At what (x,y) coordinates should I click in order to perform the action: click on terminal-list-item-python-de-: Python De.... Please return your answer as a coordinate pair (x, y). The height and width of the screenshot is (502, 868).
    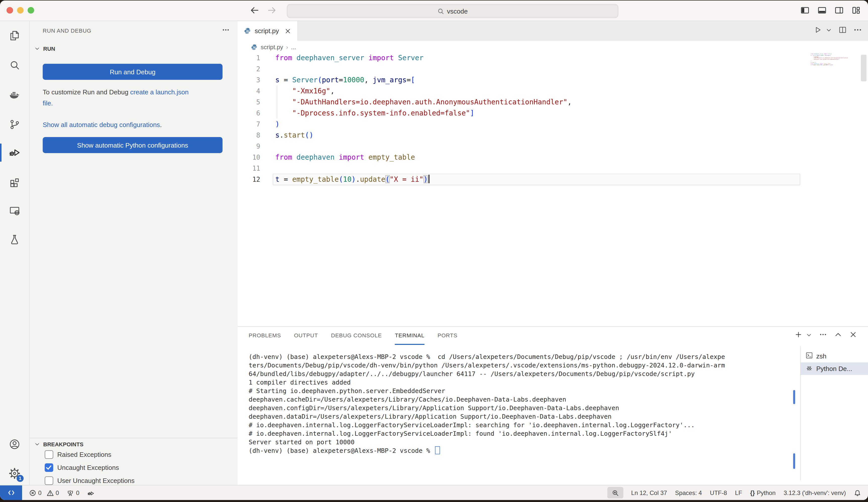
    Looking at the image, I should click on (834, 369).